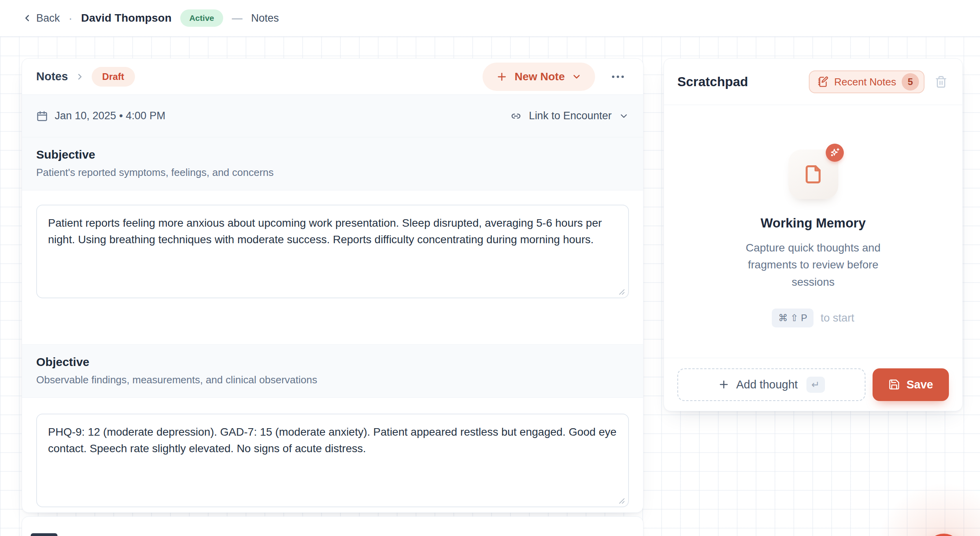 This screenshot has width=980, height=536. What do you see at coordinates (80, 77) in the screenshot?
I see `chevron-right-icon` at bounding box center [80, 77].